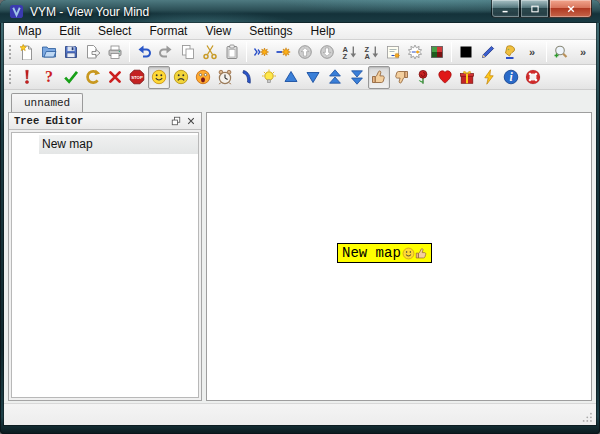 Image resolution: width=600 pixels, height=434 pixels. Describe the element at coordinates (210, 52) in the screenshot. I see `toolbar-button-cut` at that location.